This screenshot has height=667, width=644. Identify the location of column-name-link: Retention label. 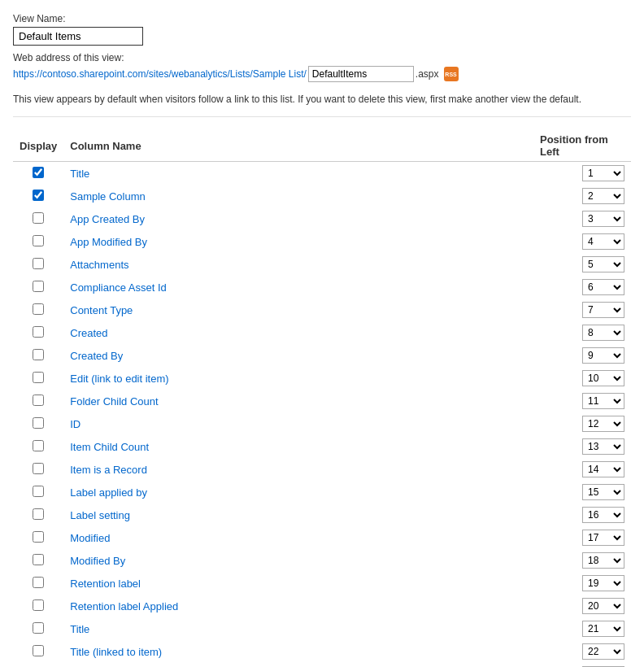
(106, 584).